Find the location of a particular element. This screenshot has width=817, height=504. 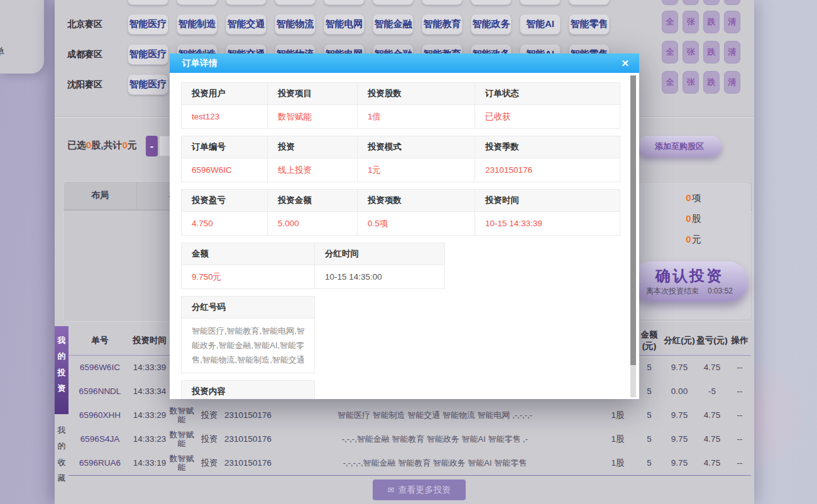

order-cell: 2310150176 is located at coordinates (246, 415).